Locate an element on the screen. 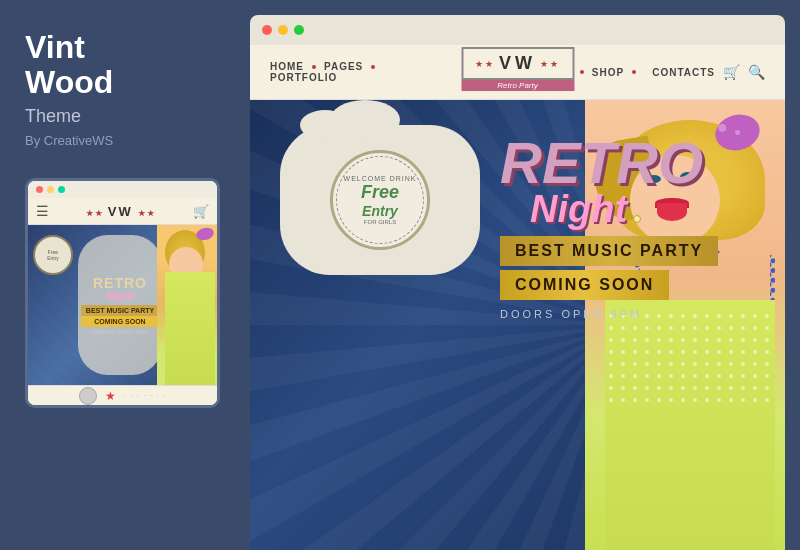  nav-row2: PORTFOLIO is located at coordinates (322, 78).